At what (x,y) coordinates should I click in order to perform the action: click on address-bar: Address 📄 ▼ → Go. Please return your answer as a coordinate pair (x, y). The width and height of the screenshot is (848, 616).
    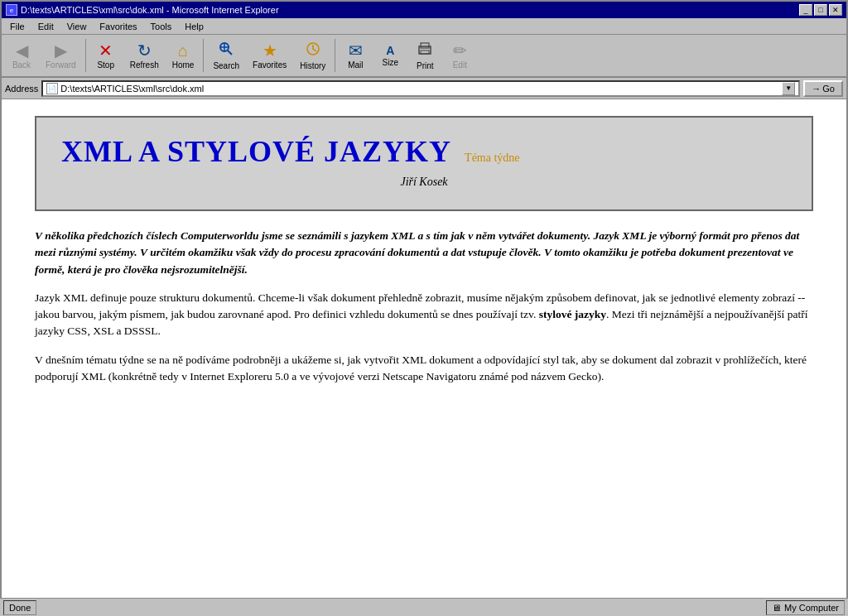
    Looking at the image, I should click on (424, 89).